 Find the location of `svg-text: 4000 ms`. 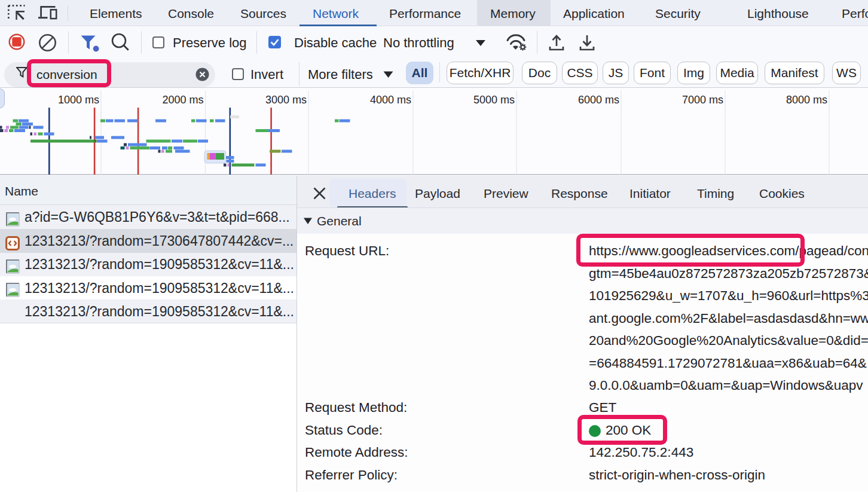

svg-text: 4000 ms is located at coordinates (391, 100).